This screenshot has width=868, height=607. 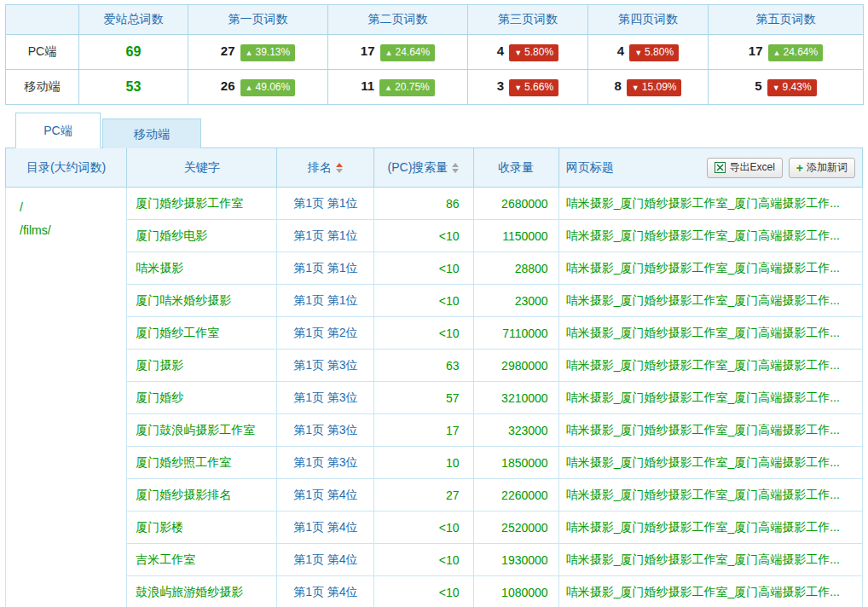 I want to click on keyword-link: 咭米摄影, so click(x=159, y=268).